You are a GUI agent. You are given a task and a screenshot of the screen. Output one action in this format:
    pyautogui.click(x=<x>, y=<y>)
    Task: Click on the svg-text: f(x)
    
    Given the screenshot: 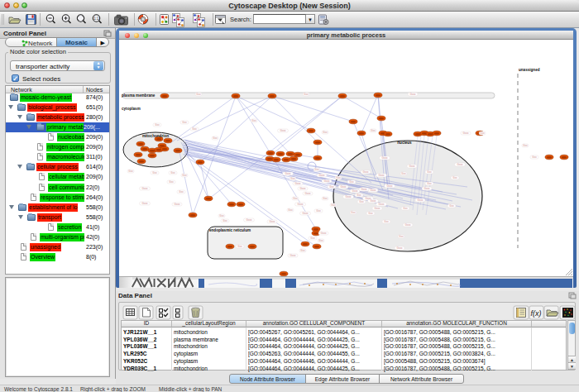 What is the action you would take?
    pyautogui.click(x=536, y=313)
    